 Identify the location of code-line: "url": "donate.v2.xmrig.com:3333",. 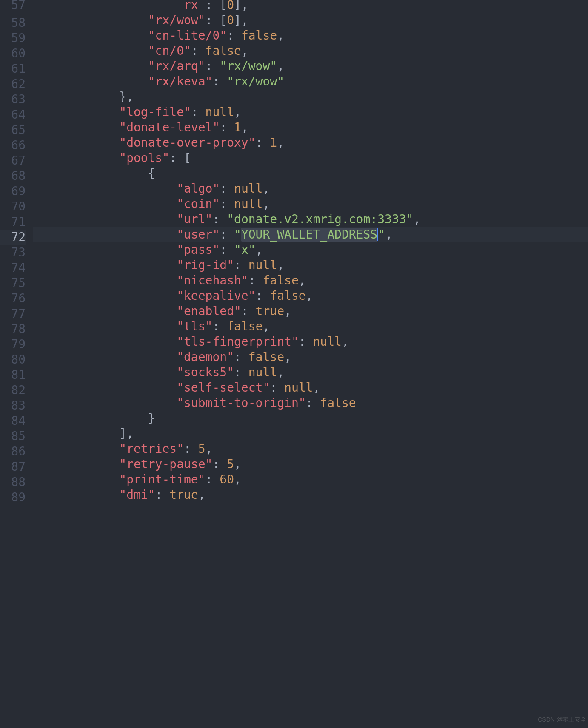
(311, 219).